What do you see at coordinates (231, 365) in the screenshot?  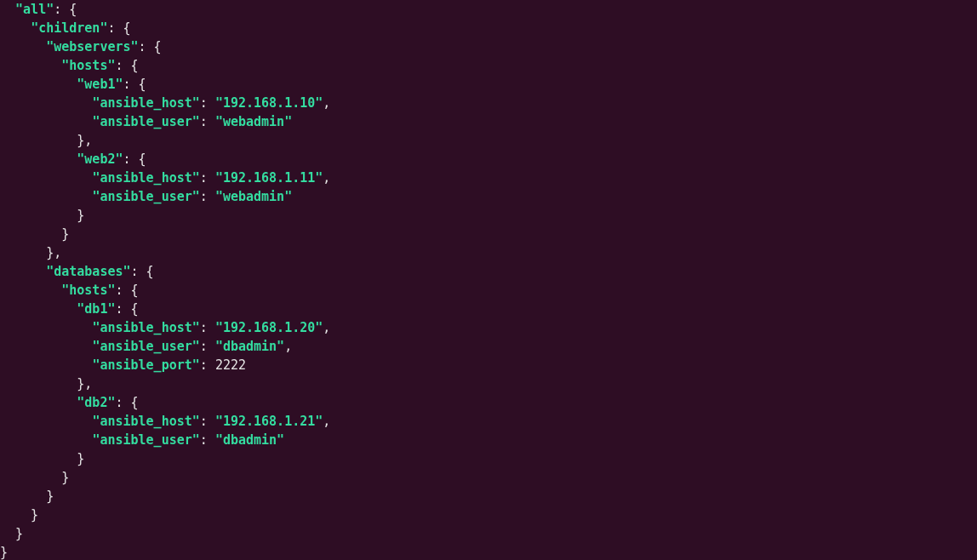 I see `token-num: 2222` at bounding box center [231, 365].